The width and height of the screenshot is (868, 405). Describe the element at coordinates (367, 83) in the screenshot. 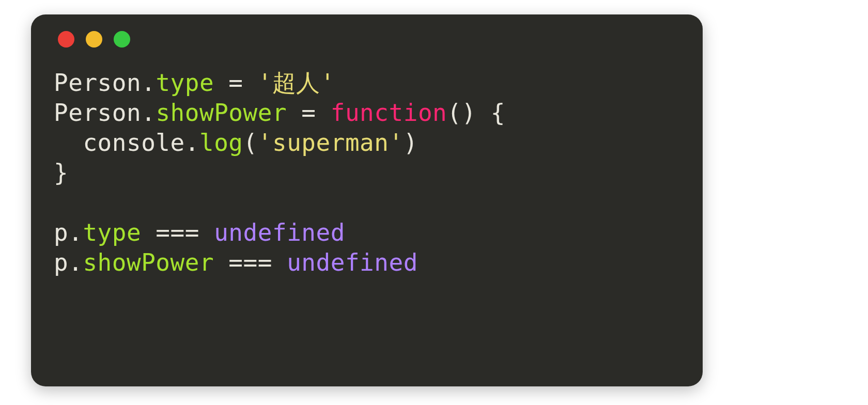

I see `code-line: Person.type = '超人'` at that location.